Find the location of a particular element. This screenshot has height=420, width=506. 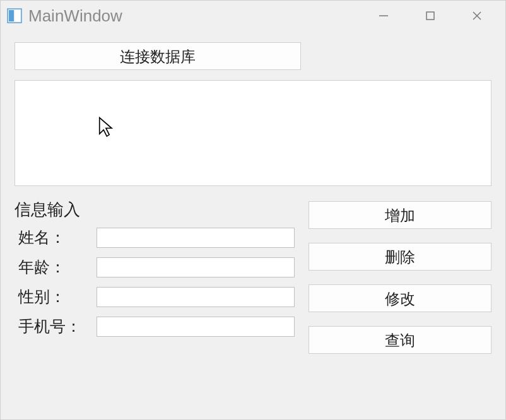

delete-button: 删除 is located at coordinates (400, 257).